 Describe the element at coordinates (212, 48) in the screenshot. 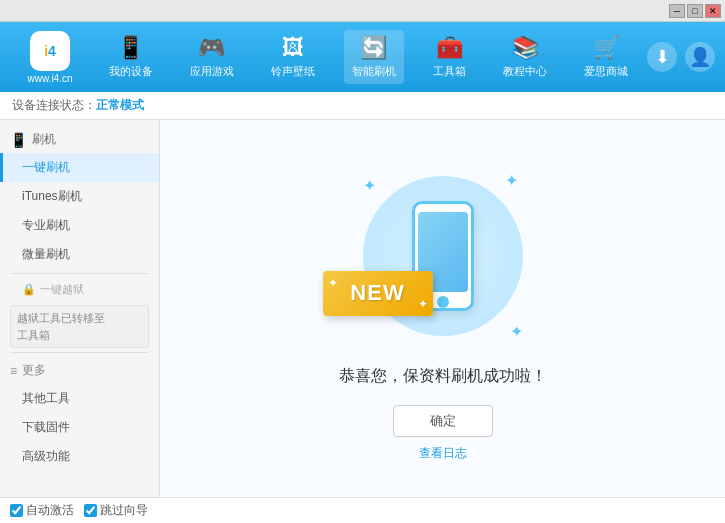

I see `apps-games-icon: 🎮` at that location.